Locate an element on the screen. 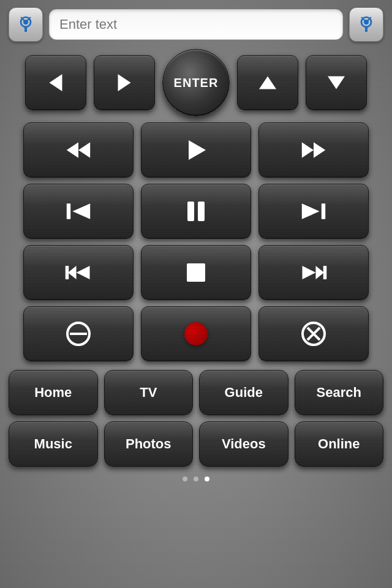 Image resolution: width=392 pixels, height=588 pixels. enter-label: ENTER is located at coordinates (196, 83).